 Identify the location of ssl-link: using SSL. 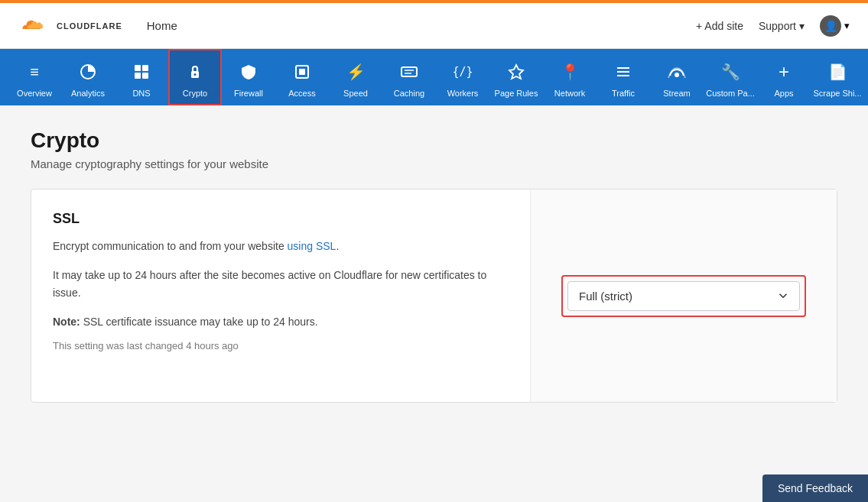
(312, 246).